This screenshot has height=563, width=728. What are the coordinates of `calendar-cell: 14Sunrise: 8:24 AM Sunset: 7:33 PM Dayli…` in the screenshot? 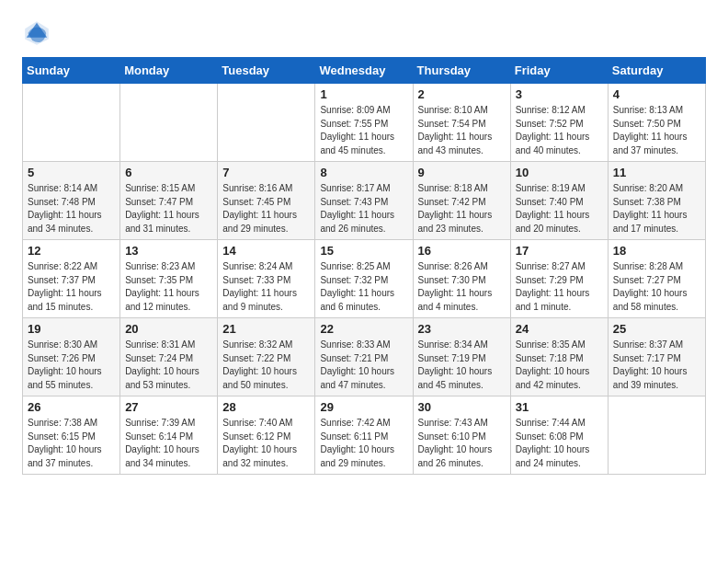 It's located at (267, 280).